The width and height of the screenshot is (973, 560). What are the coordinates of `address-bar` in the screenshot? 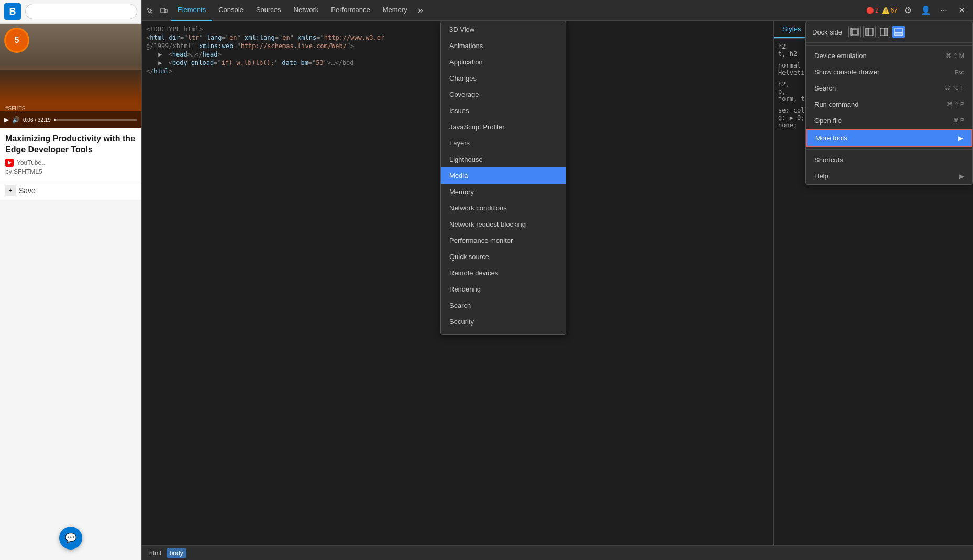 It's located at (81, 12).